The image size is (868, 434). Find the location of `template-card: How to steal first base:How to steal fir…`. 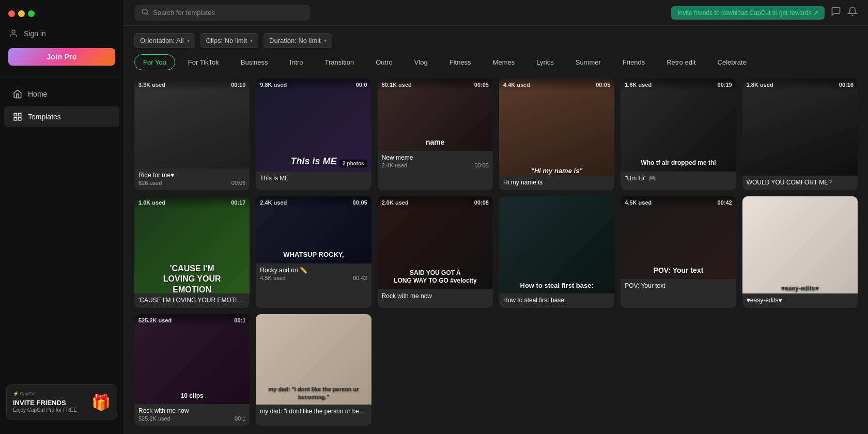

template-card: How to steal first base:How to steal fir… is located at coordinates (557, 252).